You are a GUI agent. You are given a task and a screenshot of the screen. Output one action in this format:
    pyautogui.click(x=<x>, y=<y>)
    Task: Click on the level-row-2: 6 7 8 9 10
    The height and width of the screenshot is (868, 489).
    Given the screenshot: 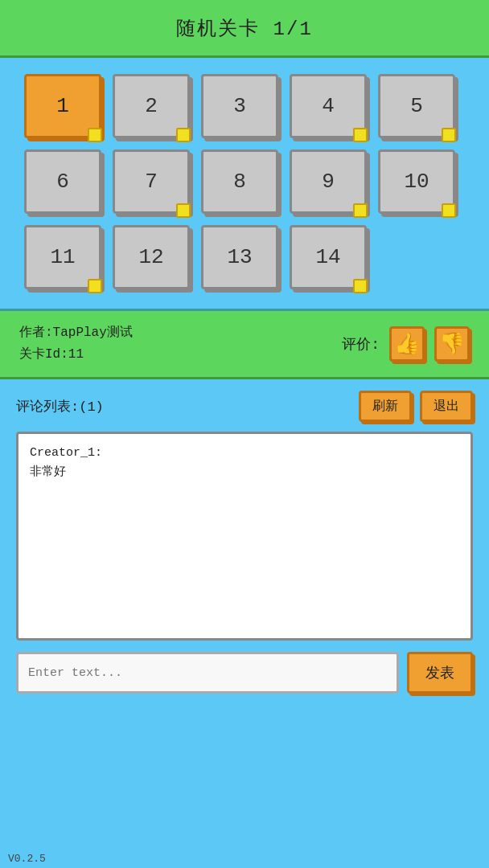 What is the action you would take?
    pyautogui.click(x=244, y=182)
    